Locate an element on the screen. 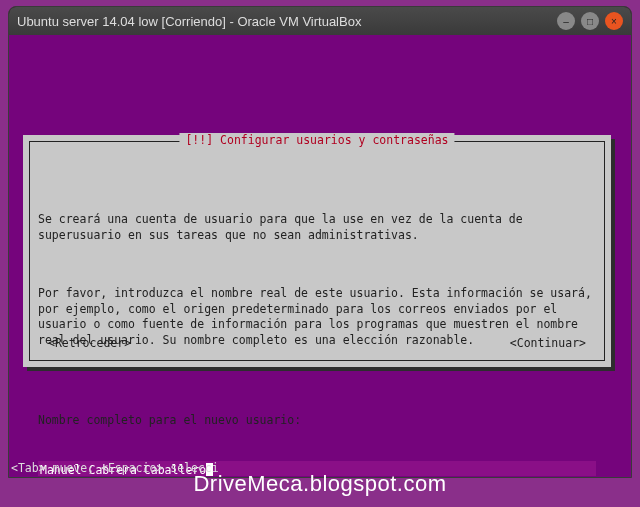 Image resolution: width=640 pixels, height=507 pixels. back-button: <Retroceder> is located at coordinates (90, 344).